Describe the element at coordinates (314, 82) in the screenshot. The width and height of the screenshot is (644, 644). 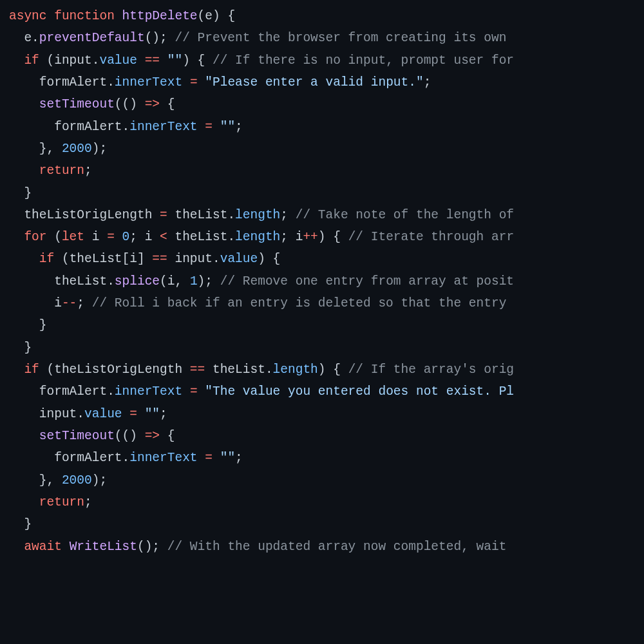
I see `string-literal: "Please enter a valid input."` at that location.